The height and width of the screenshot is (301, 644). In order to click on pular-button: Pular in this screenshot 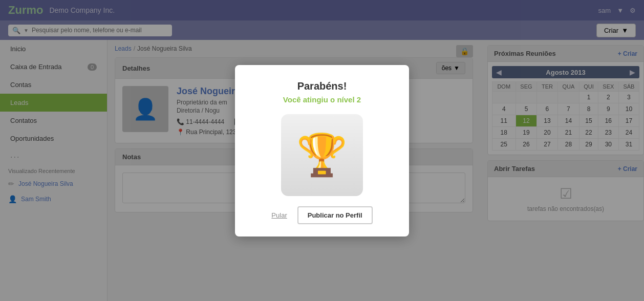, I will do `click(279, 215)`.